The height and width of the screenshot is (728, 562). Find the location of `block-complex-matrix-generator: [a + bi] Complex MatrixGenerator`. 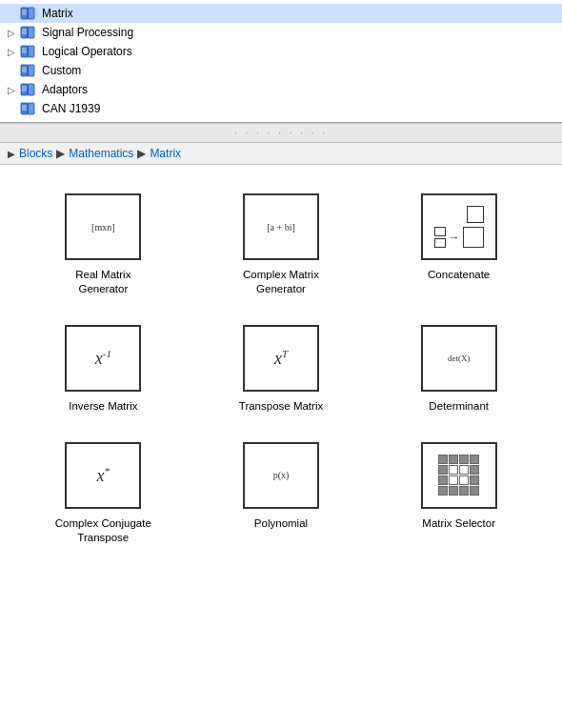

block-complex-matrix-generator: [a + bi] Complex MatrixGenerator is located at coordinates (282, 245).